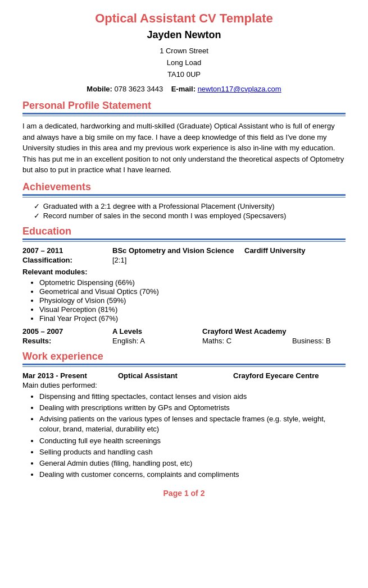 The image size is (368, 588). Describe the element at coordinates (184, 241) in the screenshot. I see `education-divider-thin` at that location.